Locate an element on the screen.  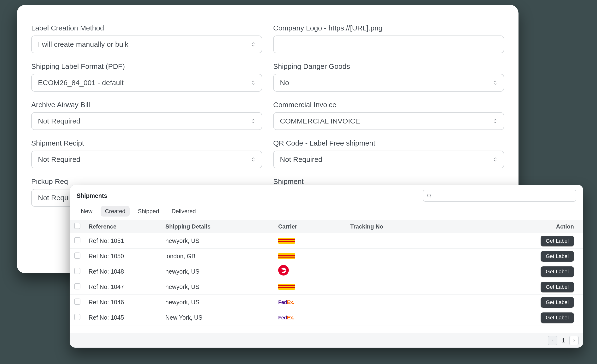
tab-shipped: Shipped is located at coordinates (148, 211).